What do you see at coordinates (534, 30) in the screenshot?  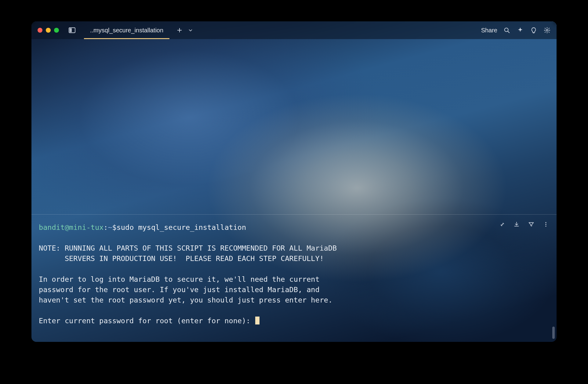 I see `lightbulb-icon` at bounding box center [534, 30].